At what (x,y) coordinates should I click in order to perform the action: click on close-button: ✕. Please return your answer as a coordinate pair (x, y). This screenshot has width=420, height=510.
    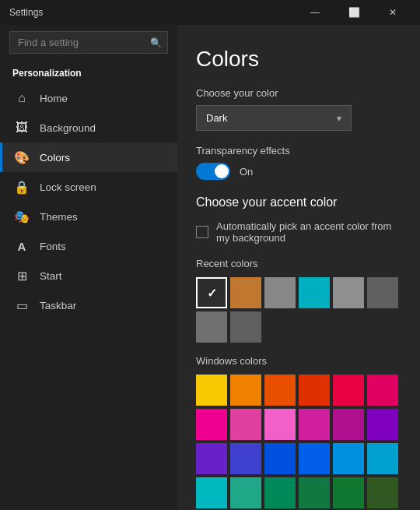
    Looking at the image, I should click on (393, 12).